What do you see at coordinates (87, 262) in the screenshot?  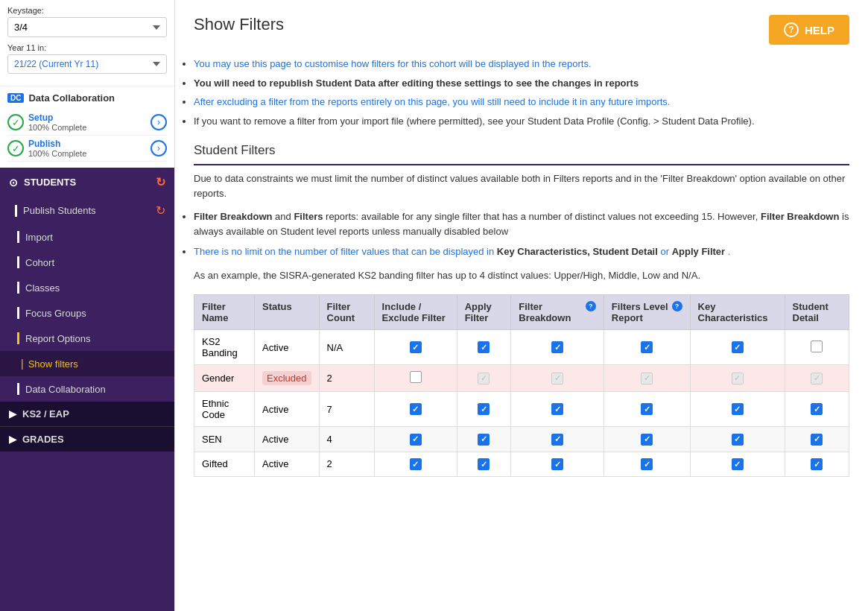 I see `sidebar-item-cohort: Cohort` at bounding box center [87, 262].